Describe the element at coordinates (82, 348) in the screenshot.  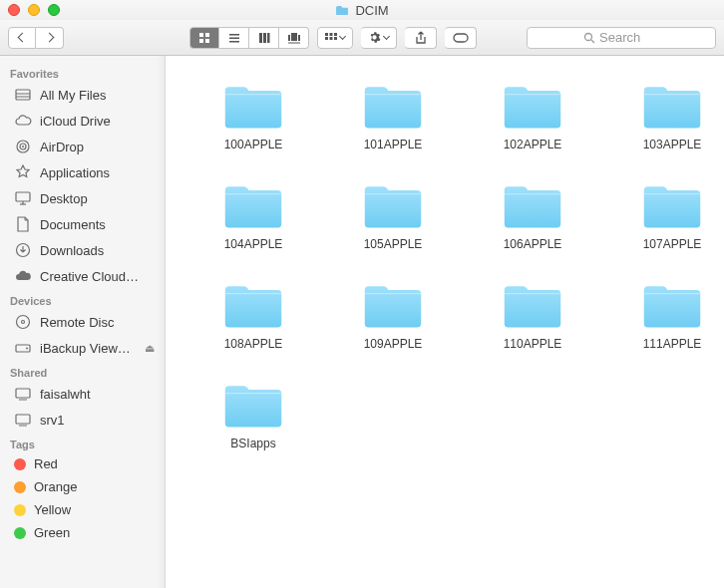
I see `sidebar-item-ibackup-viewer: iBackup View… ⏏` at that location.